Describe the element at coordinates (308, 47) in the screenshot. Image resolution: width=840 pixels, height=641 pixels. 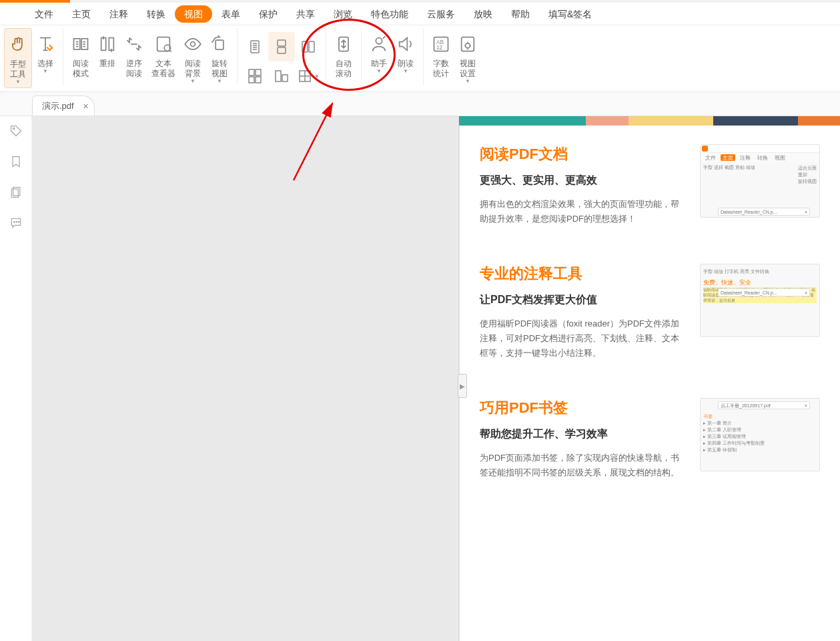
I see `layout-facing-icon` at that location.